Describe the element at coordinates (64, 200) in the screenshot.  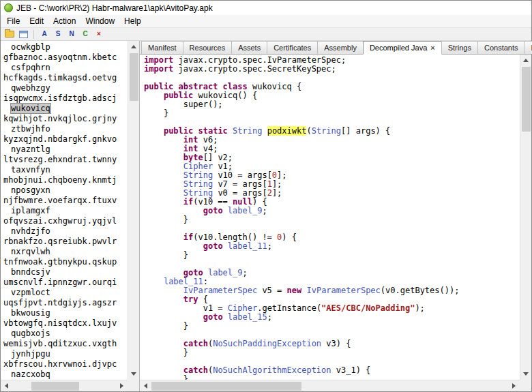
I see `tree-item: njfbwmre.voefarqx.ftuxv` at that location.